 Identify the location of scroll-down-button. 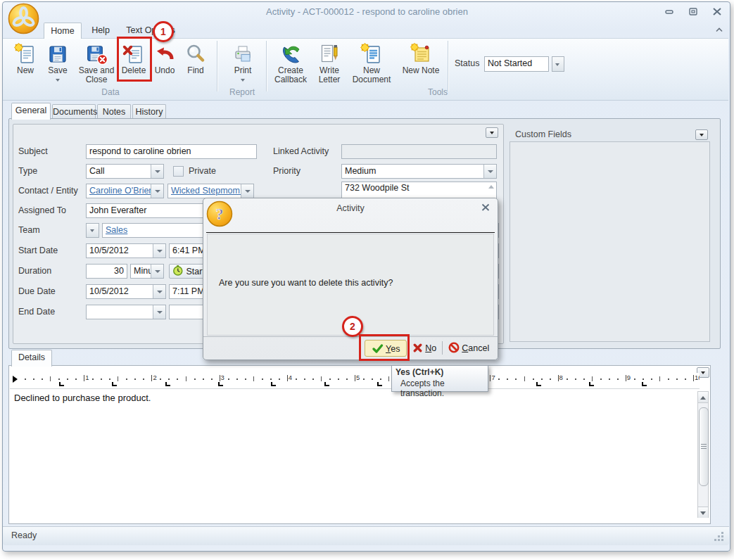
(703, 512).